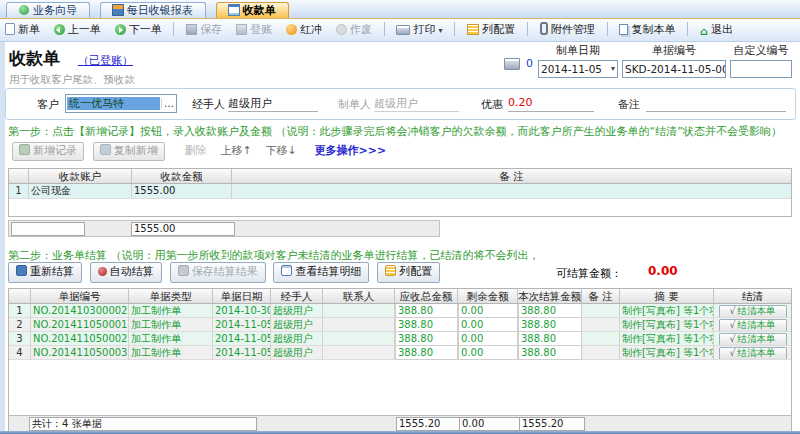  What do you see at coordinates (78, 30) in the screenshot?
I see `prev-doc-button: 上一单` at bounding box center [78, 30].